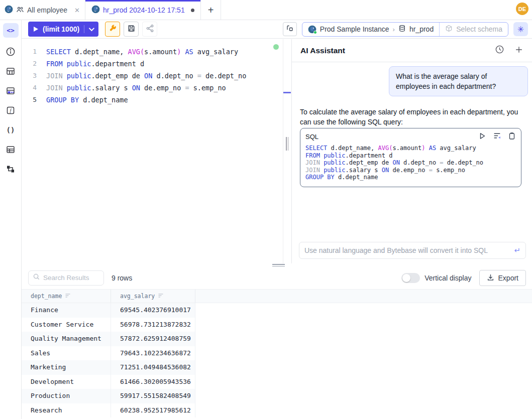  I want to click on ai-prompt-input, so click(409, 250).